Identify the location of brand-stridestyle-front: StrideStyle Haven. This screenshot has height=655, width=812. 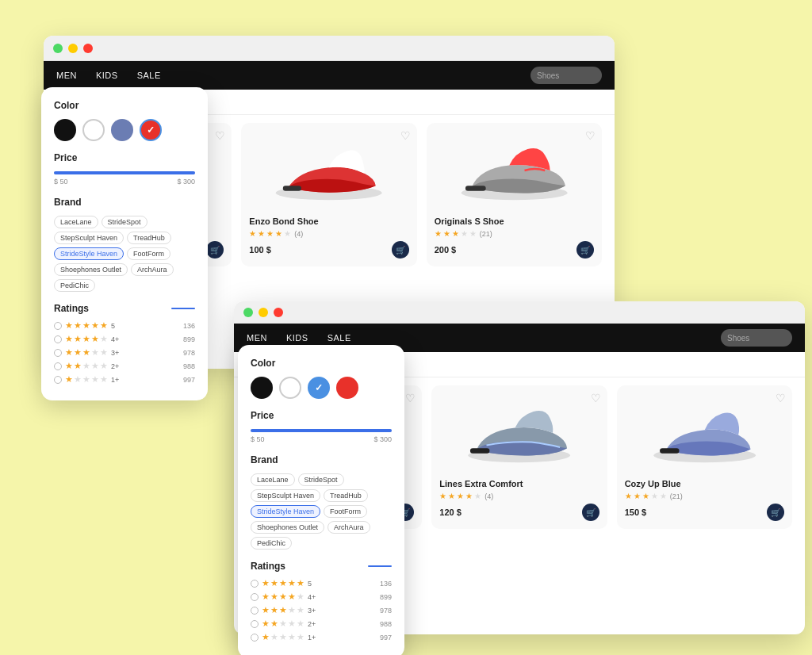
(285, 511).